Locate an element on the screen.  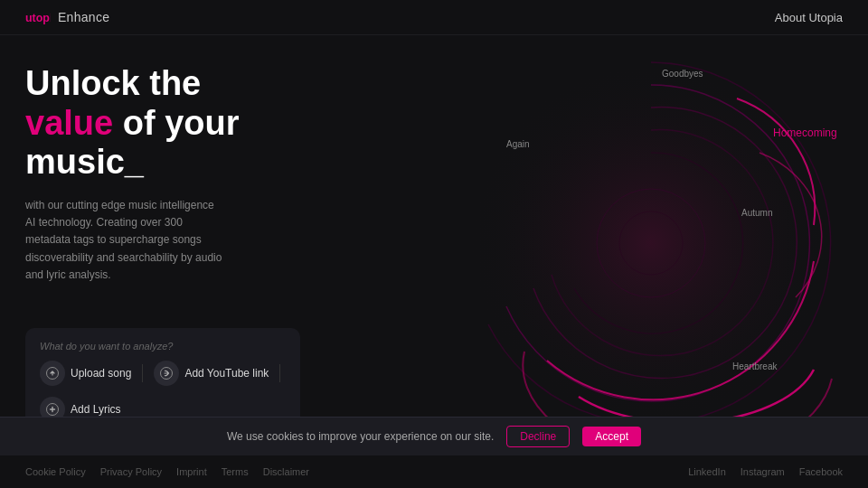
hero-section: Unlock the value of your music_ with our… is located at coordinates (163, 174).